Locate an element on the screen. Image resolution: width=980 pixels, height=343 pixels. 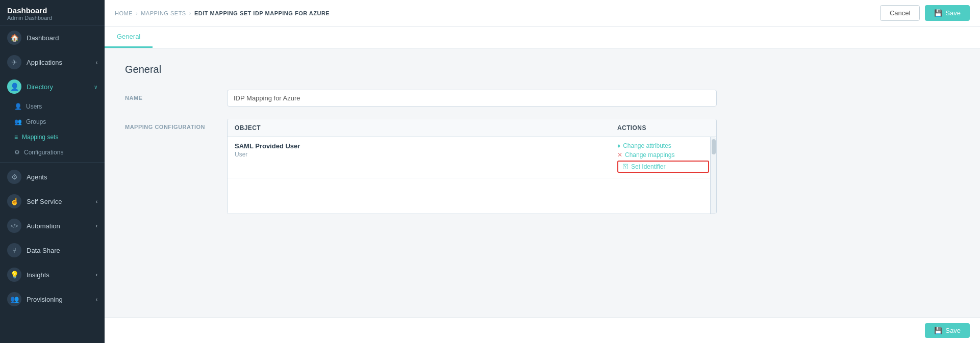
sidebar-item-groups: 👥 Groups is located at coordinates (52, 122).